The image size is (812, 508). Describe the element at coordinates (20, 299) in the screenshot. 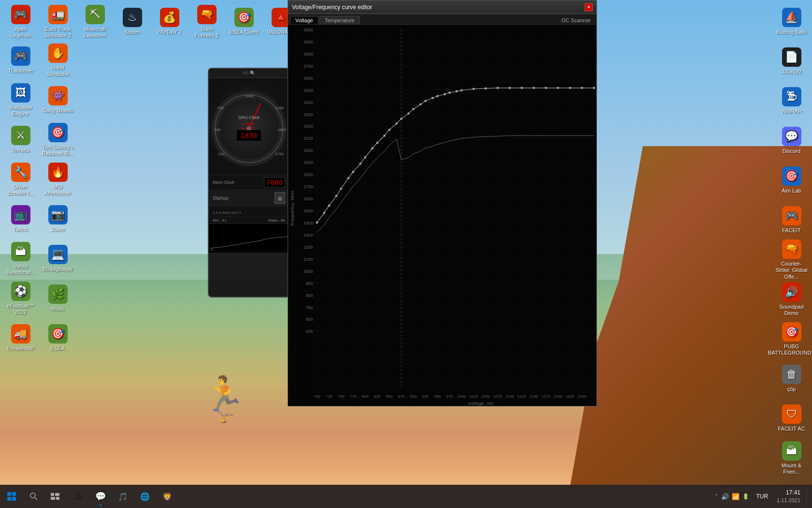

I see `icon-efootball: ⚽ eFootball™ 2022` at that location.